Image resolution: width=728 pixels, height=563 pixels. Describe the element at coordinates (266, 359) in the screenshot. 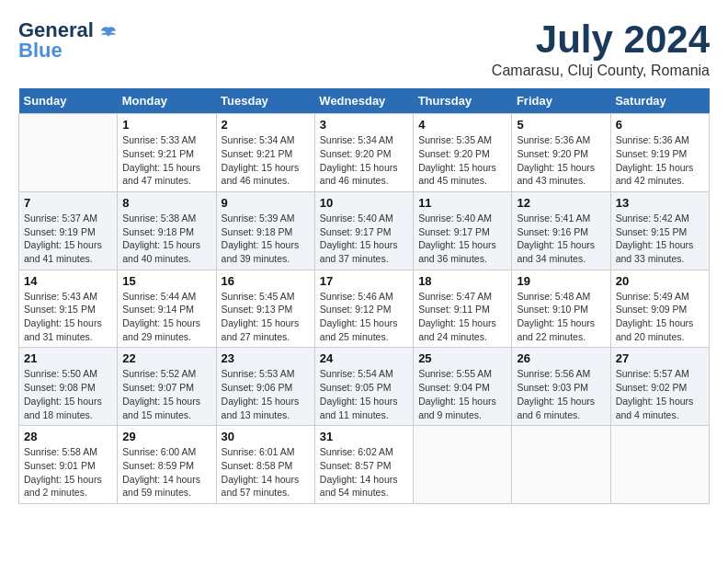

I see `day-number: 23` at that location.